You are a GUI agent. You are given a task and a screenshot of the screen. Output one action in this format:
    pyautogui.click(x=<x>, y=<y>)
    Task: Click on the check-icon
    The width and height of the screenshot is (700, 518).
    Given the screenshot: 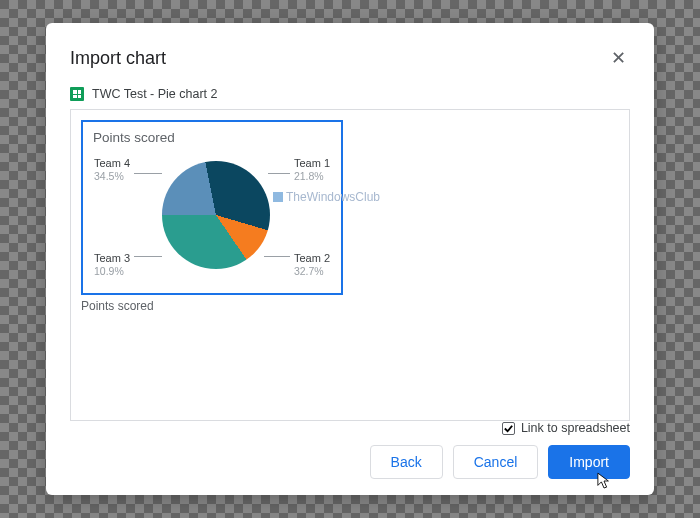 What is the action you would take?
    pyautogui.click(x=508, y=428)
    